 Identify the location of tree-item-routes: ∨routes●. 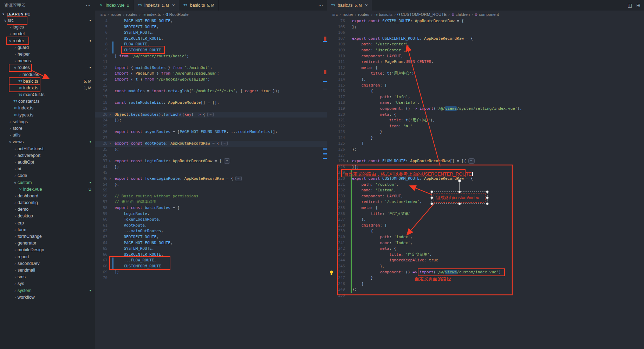
(47, 68).